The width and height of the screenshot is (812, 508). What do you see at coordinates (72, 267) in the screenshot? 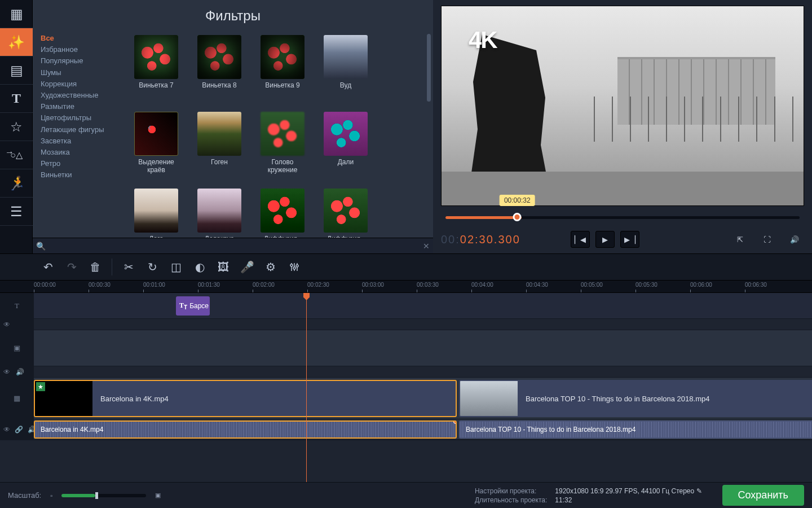
I see `redo-button: ↷` at bounding box center [72, 267].